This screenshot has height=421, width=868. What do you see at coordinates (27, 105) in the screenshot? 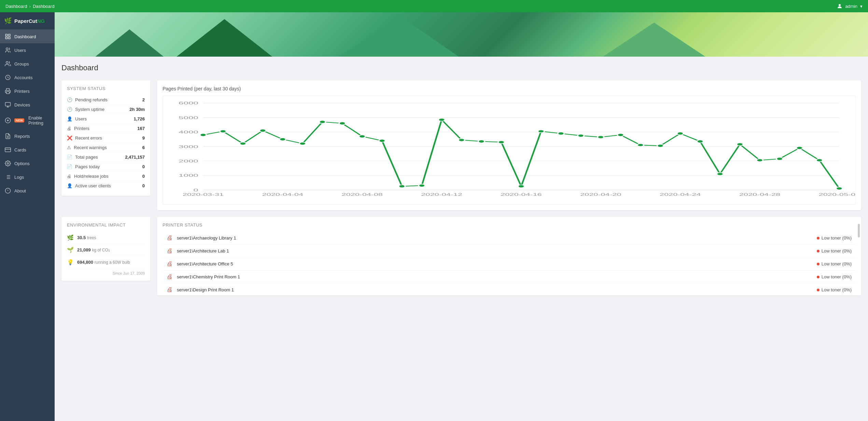
I see `sidebar-item-devices: Devices` at bounding box center [27, 105].